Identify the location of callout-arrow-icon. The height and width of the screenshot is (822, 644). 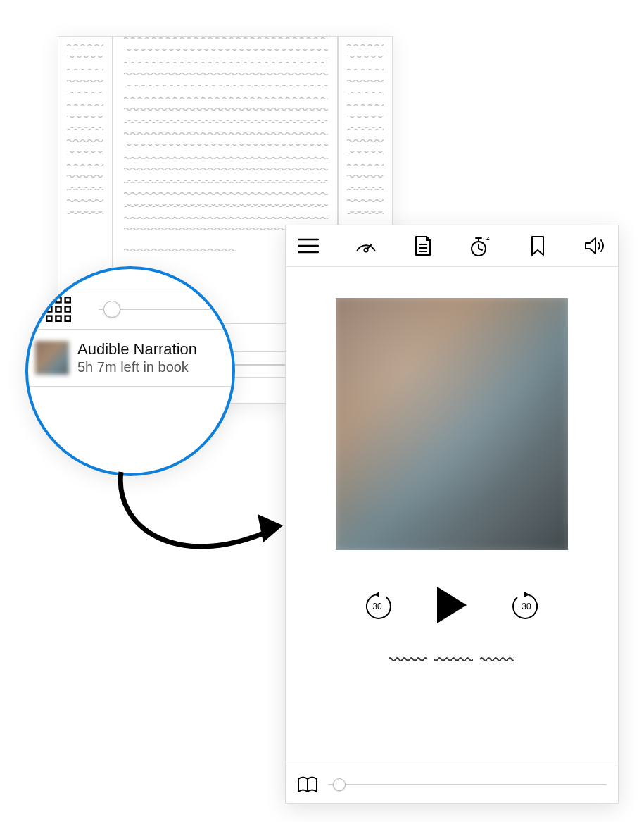
(198, 521).